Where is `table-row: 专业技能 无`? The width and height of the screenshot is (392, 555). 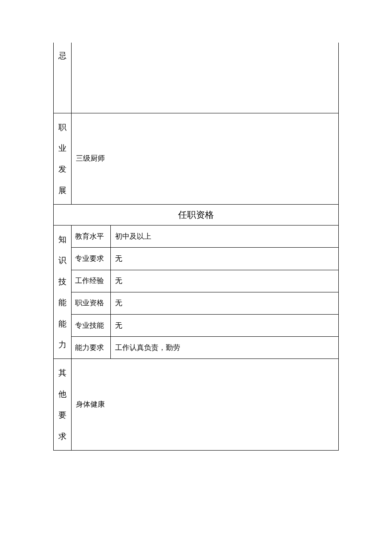
table-row: 专业技能 无 is located at coordinates (196, 325).